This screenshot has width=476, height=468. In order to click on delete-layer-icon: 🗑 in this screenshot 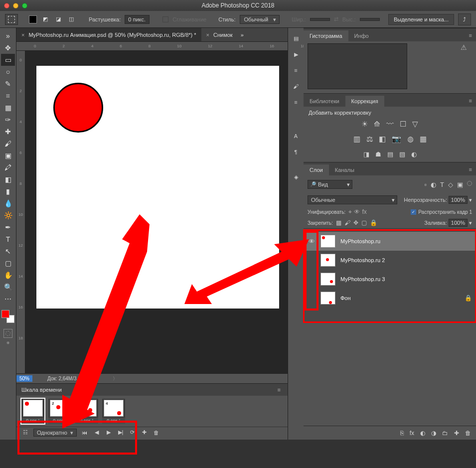, I will do `click(468, 433)`.